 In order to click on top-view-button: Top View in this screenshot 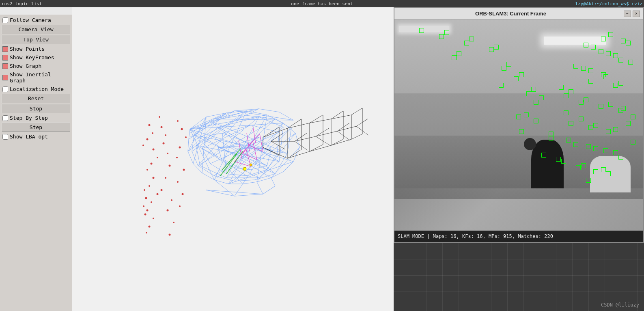, I will do `click(36, 40)`.